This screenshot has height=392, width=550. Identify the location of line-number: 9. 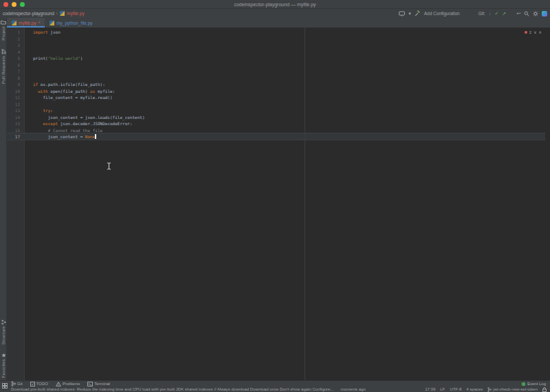
(16, 85).